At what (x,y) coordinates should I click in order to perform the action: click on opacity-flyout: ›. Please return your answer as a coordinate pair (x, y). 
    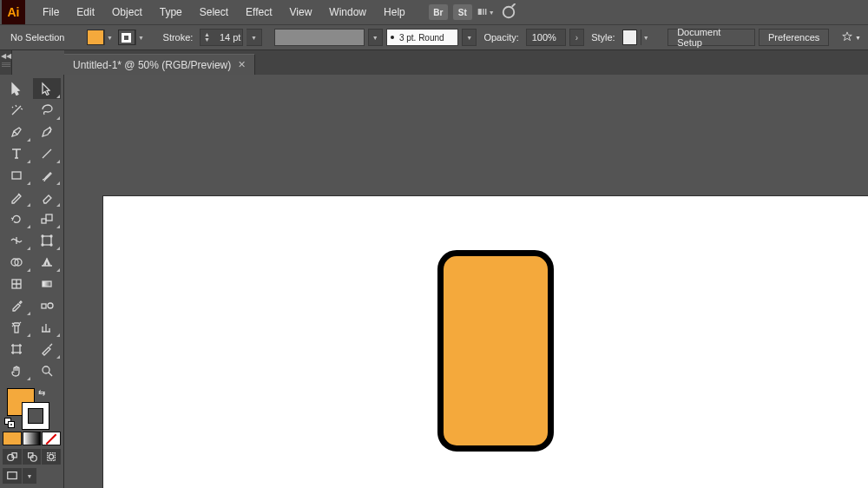
    Looking at the image, I should click on (576, 37).